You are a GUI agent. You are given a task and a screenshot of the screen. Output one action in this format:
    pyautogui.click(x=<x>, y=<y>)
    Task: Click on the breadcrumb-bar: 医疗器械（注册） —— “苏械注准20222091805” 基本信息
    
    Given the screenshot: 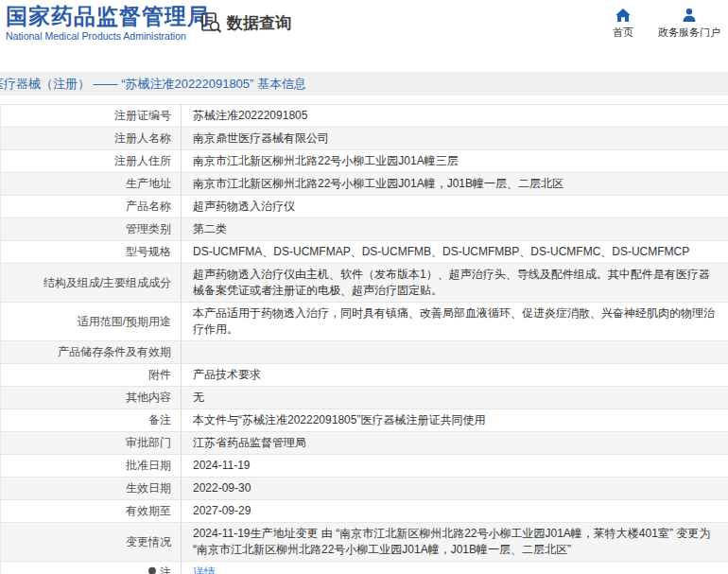 What is the action you would take?
    pyautogui.click(x=364, y=83)
    